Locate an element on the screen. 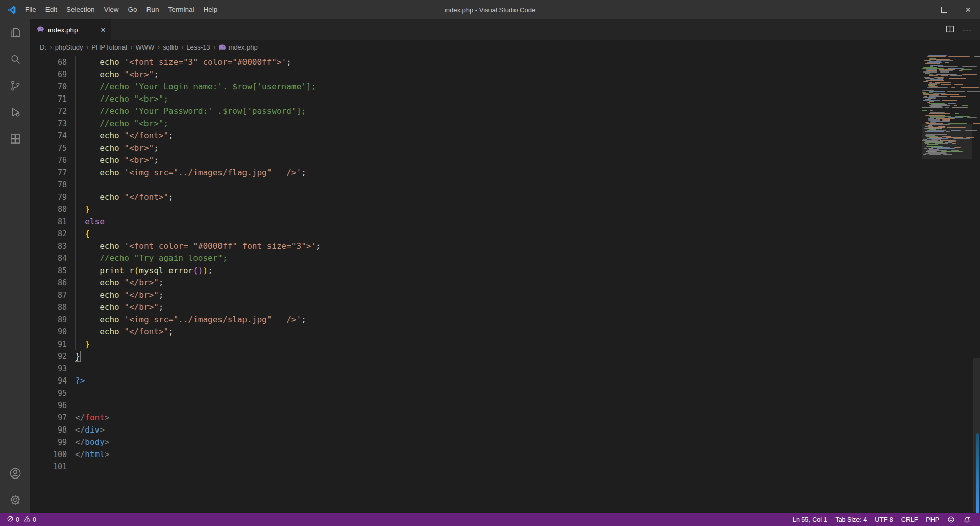 Image resolution: width=980 pixels, height=526 pixels. code-line-92: 92} is located at coordinates (472, 356).